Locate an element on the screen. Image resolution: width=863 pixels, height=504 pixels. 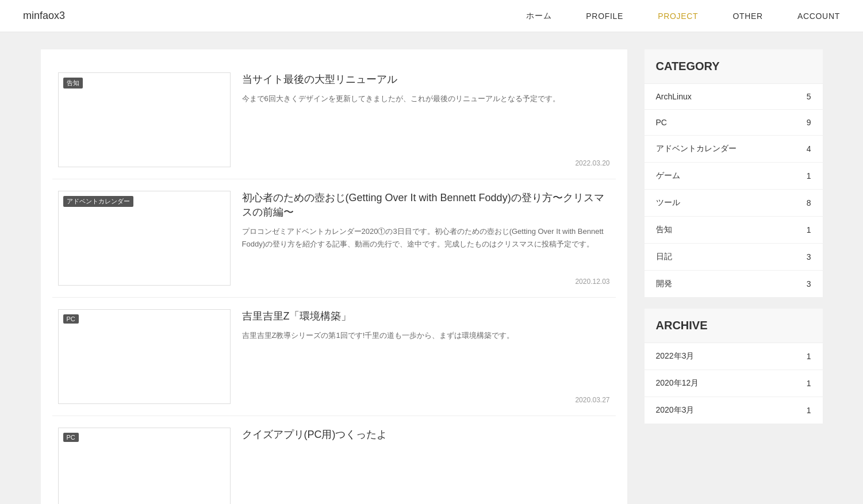
category-label: 告知 is located at coordinates (664, 230).